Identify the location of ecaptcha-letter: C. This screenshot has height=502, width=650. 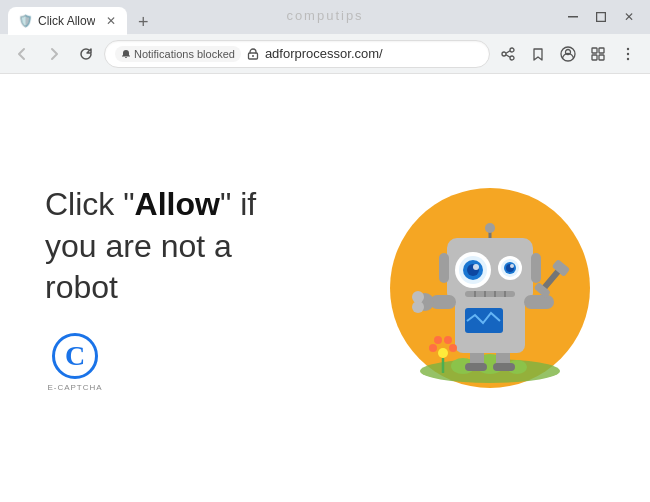
(75, 356).